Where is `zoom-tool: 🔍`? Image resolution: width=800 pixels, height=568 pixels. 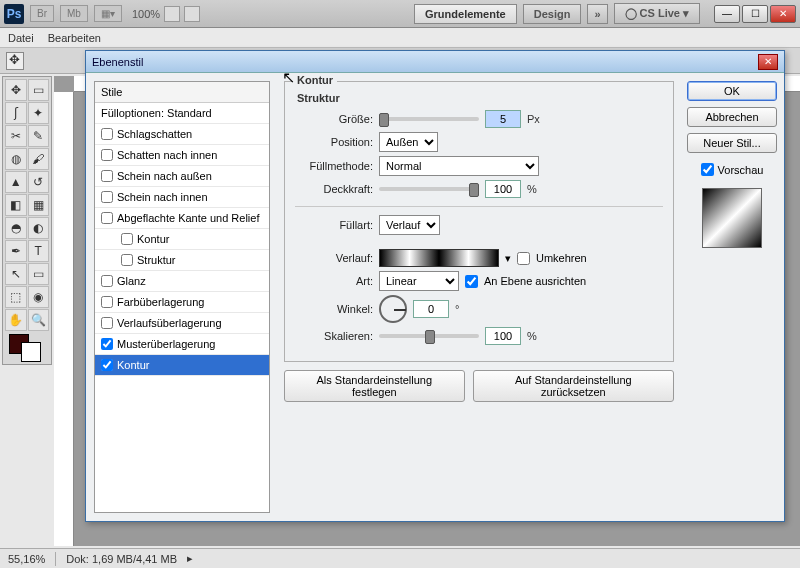
zoom-tool: 🔍 is located at coordinates (39, 320).